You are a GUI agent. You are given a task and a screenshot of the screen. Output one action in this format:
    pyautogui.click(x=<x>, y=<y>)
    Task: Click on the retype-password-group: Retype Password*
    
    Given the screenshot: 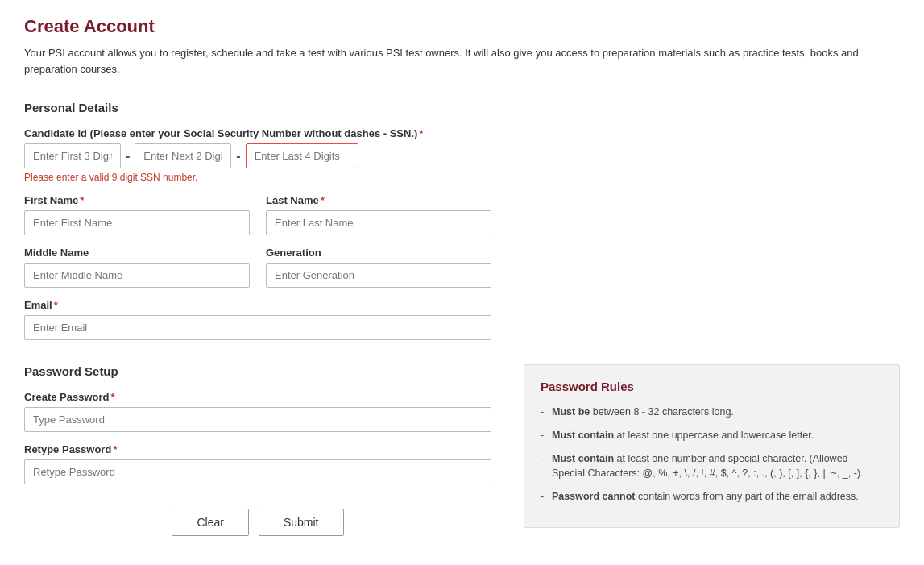 What is the action you would take?
    pyautogui.click(x=258, y=464)
    